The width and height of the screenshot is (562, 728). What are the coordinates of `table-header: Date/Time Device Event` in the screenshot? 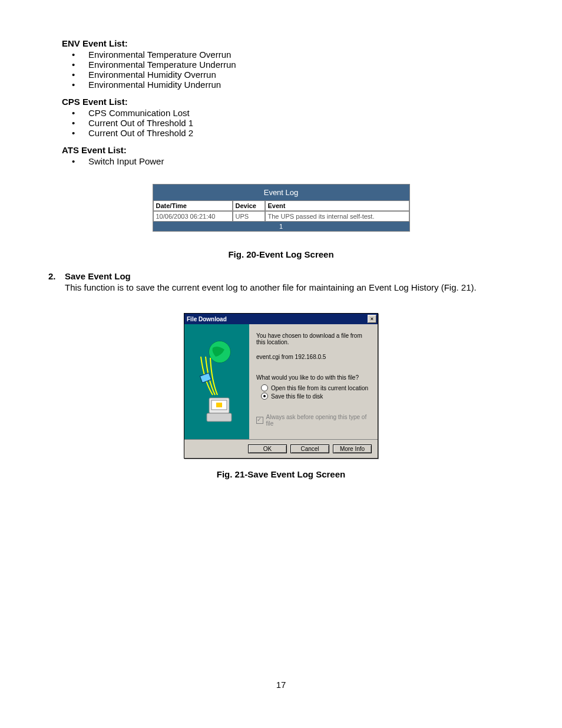 It's located at (282, 206).